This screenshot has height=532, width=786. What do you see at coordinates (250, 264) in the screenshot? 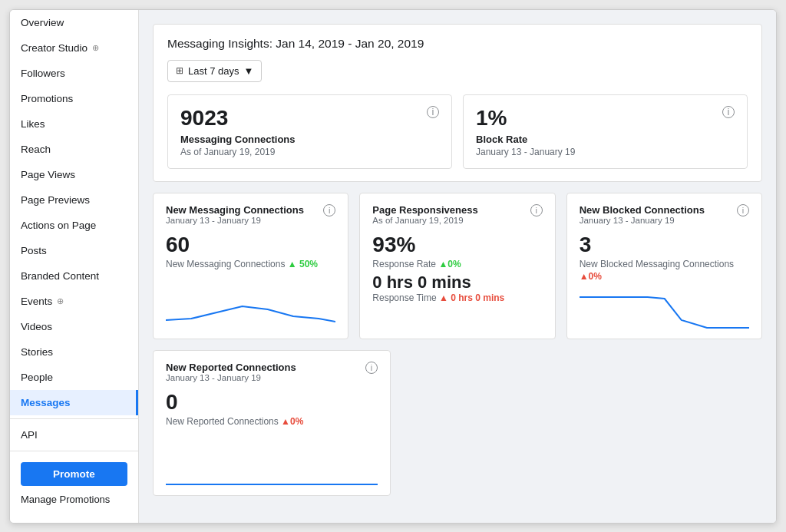
I see `new-messaging-sub: New Messaging Connections ▲ 50%` at bounding box center [250, 264].